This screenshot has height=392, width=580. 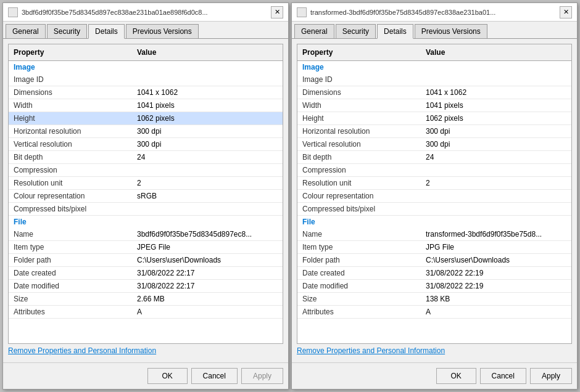 What do you see at coordinates (359, 131) in the screenshot?
I see `property-cell: Horizontal resolution` at bounding box center [359, 131].